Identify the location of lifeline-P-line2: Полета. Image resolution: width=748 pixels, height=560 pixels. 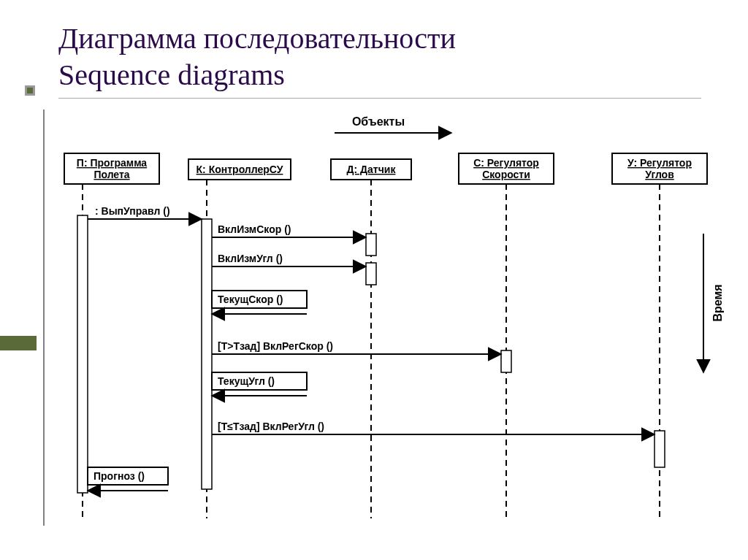
(111, 174).